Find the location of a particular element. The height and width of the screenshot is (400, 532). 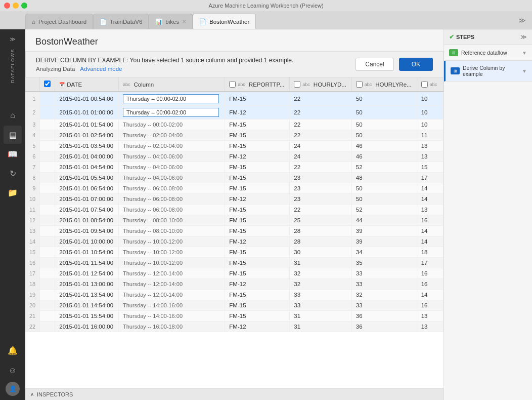

hourlyd-checkbox is located at coordinates (297, 84).